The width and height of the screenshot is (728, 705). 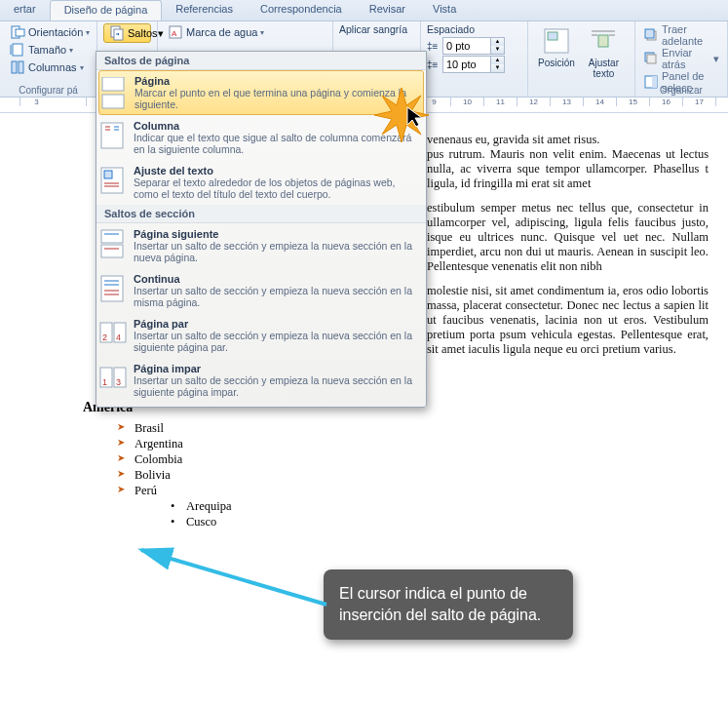 I want to click on list-item: Cusco, so click(x=440, y=523).